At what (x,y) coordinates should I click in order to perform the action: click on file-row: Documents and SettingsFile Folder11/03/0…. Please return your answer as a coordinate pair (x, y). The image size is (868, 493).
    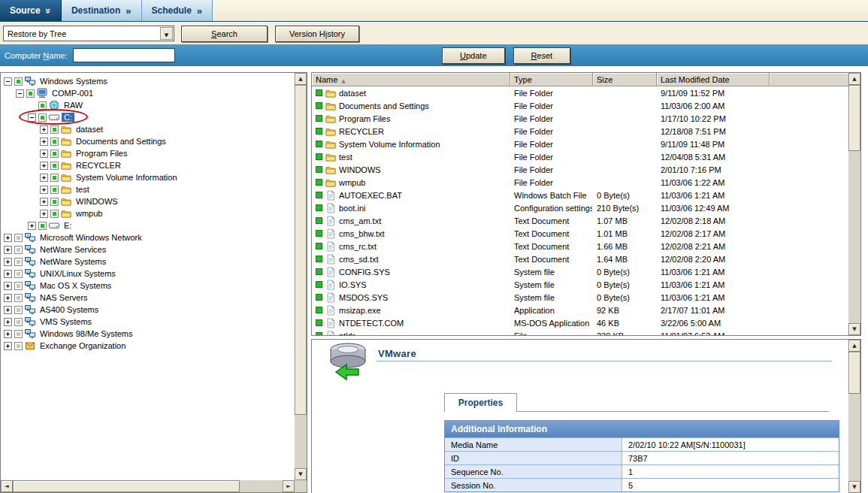
    Looking at the image, I should click on (580, 105).